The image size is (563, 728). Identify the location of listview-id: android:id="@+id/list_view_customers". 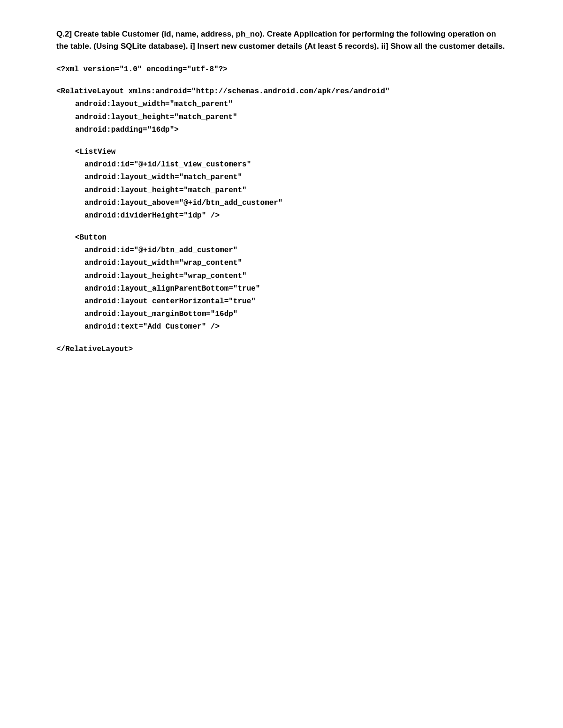
(282, 165).